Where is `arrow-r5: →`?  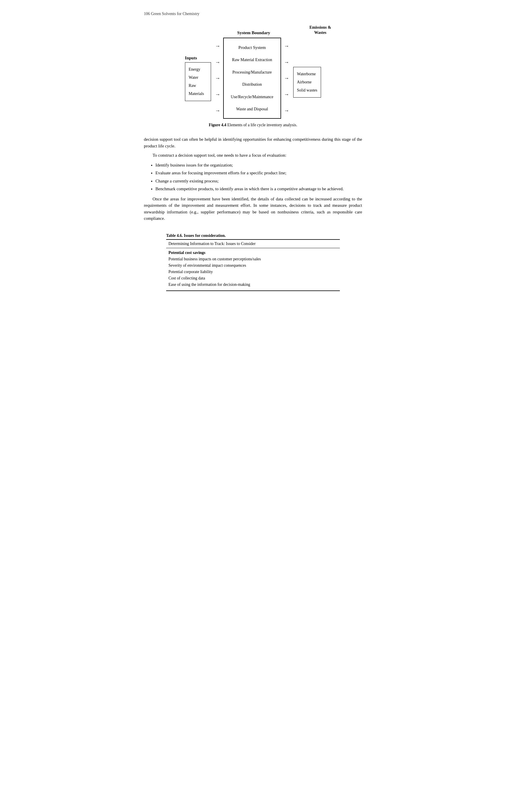
arrow-r5: → is located at coordinates (286, 110).